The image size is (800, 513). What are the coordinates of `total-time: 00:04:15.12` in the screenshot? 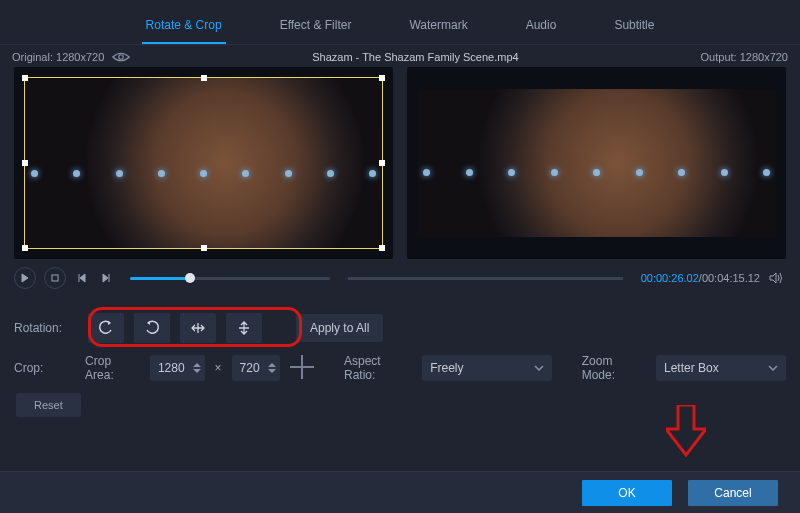 It's located at (731, 278).